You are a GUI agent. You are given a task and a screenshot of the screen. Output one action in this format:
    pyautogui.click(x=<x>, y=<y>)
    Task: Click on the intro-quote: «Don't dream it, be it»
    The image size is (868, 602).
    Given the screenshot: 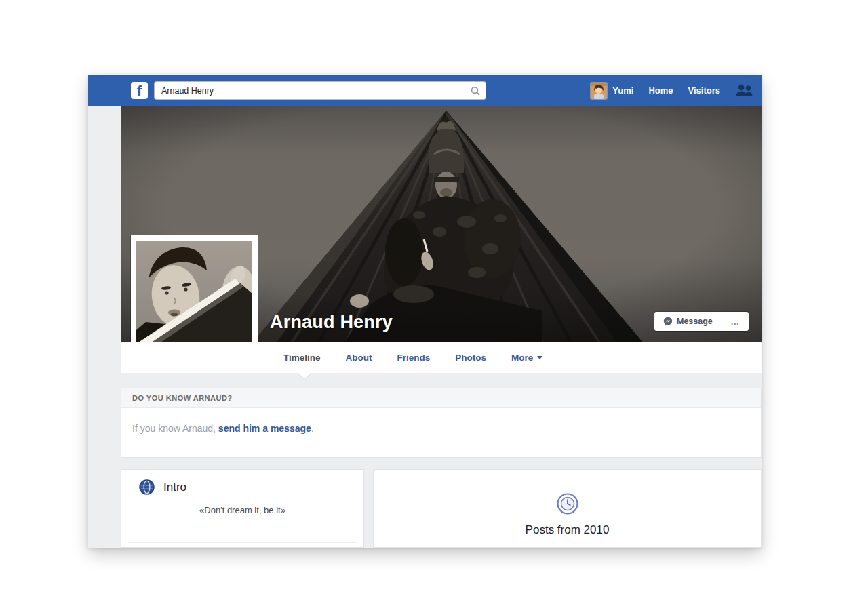 What is the action you would take?
    pyautogui.click(x=243, y=510)
    